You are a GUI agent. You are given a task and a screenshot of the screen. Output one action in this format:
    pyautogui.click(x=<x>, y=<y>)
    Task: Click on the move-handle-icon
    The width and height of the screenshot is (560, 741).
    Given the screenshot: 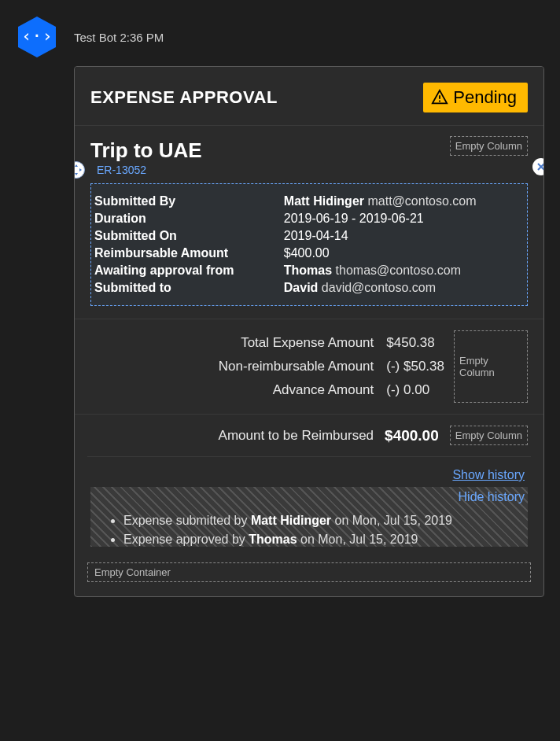 What is the action you would take?
    pyautogui.click(x=79, y=170)
    